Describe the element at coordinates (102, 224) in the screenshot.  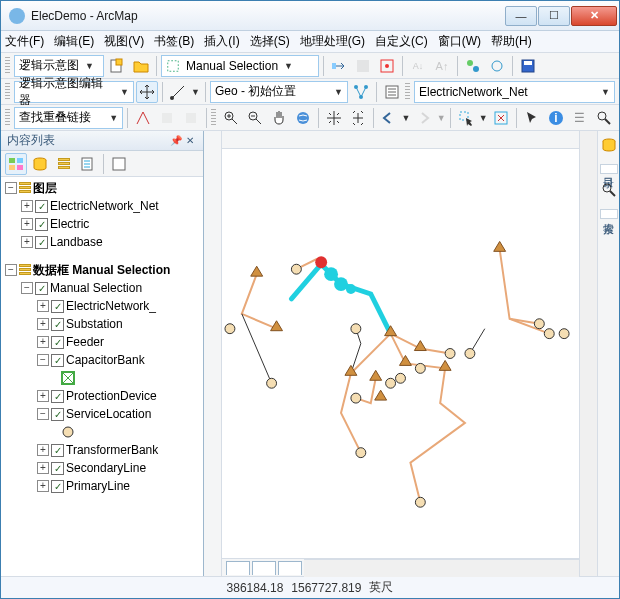
I see `tree-node: +✓Electric` at that location.